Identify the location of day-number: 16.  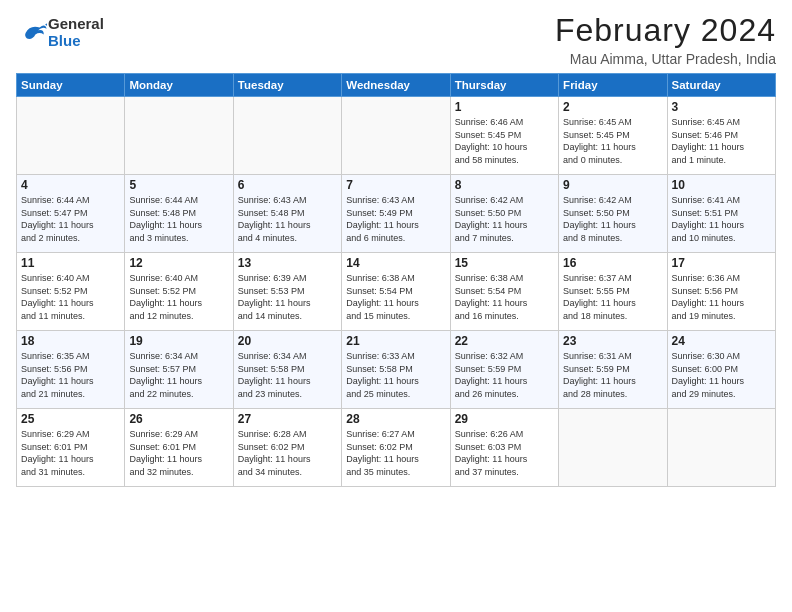
(612, 263).